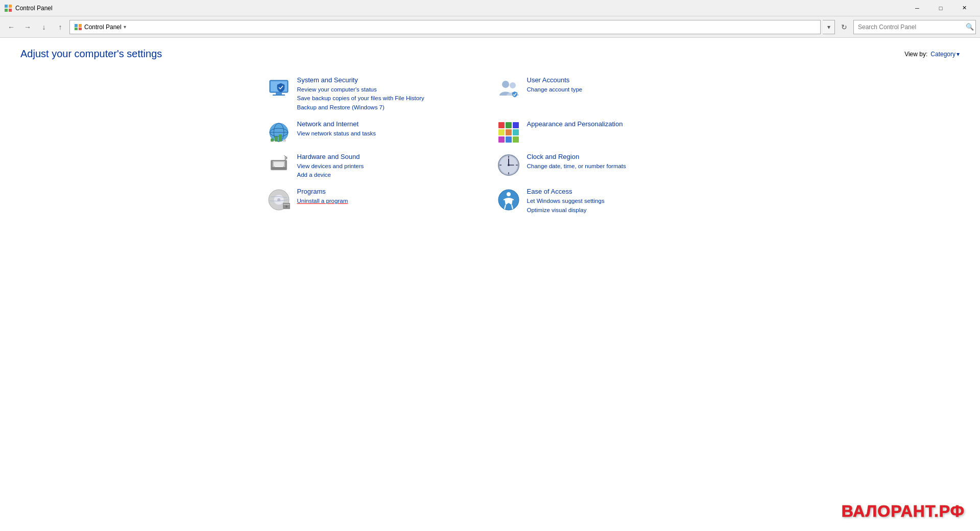 The width and height of the screenshot is (980, 531). What do you see at coordinates (391, 94) in the screenshot?
I see `system-security-text: System and Security Review your computer…` at bounding box center [391, 94].